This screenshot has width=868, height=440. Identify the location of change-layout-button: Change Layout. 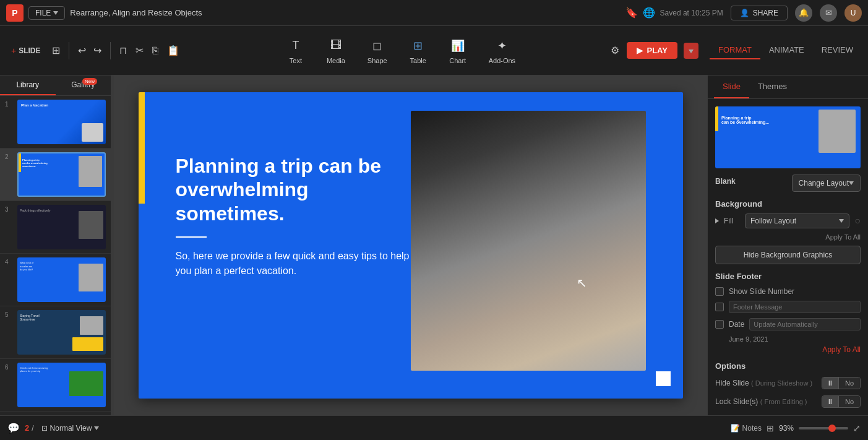
(827, 183).